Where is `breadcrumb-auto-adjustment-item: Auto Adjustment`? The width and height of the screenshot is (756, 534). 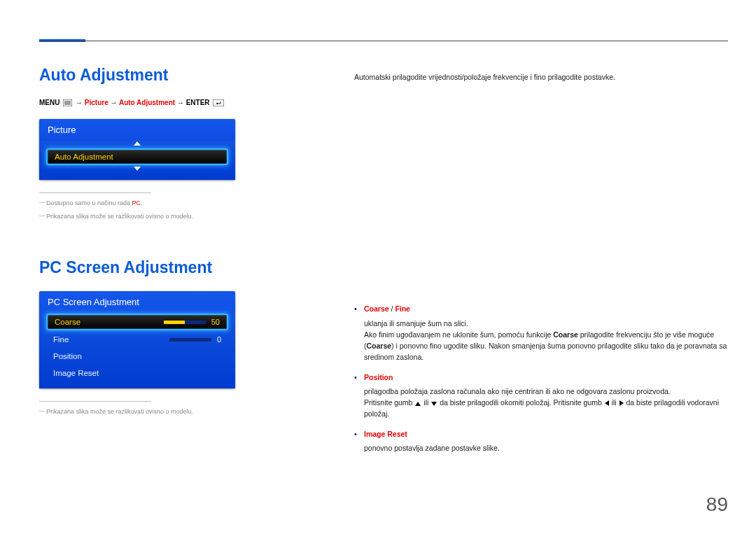 breadcrumb-auto-adjustment-item: Auto Adjustment is located at coordinates (147, 102).